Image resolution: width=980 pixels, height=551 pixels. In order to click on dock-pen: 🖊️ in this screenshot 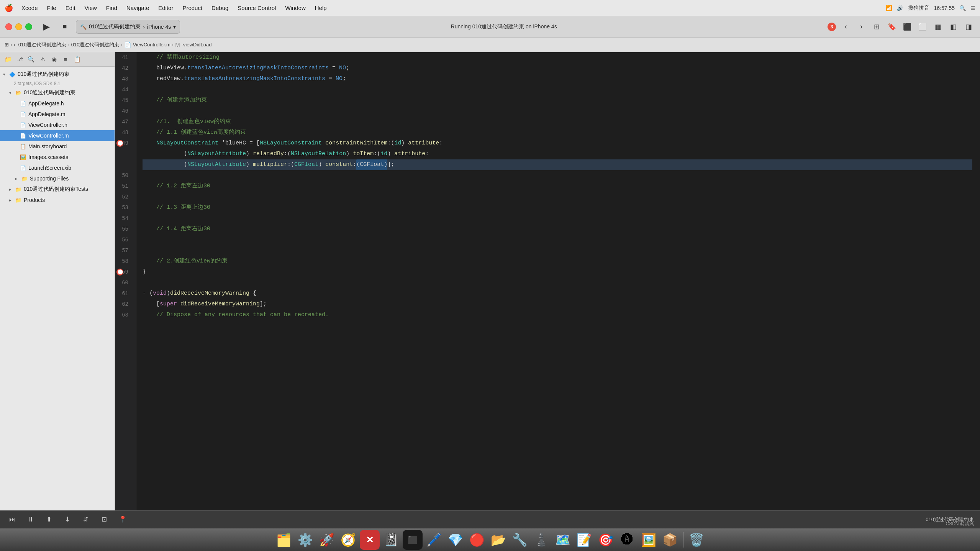, I will do `click(434, 540)`.